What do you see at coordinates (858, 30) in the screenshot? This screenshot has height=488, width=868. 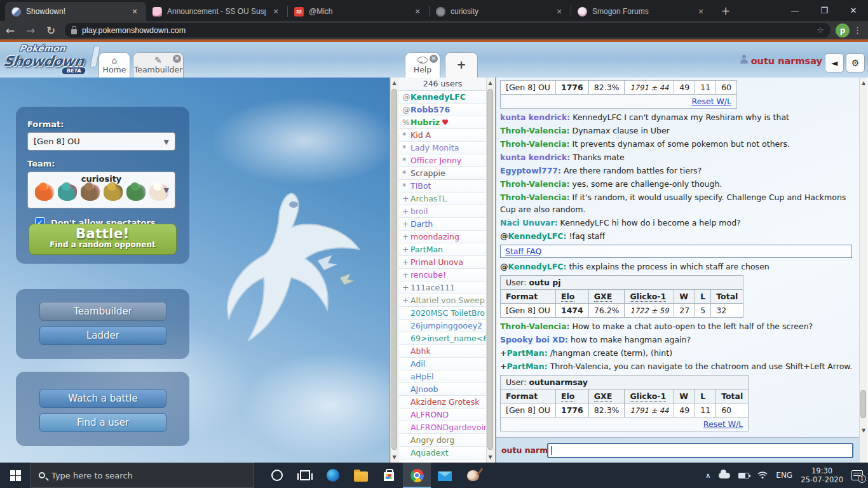 I see `browser-menu-icon: ⋮` at bounding box center [858, 30].